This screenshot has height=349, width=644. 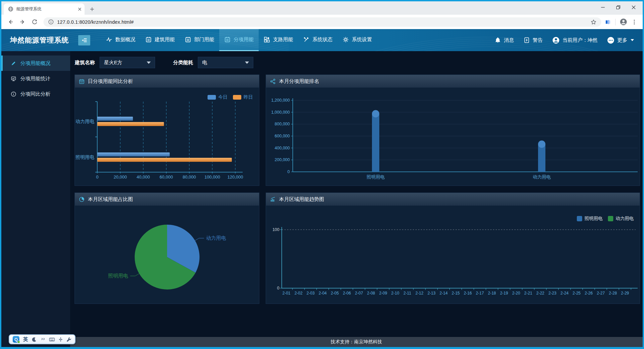 What do you see at coordinates (540, 293) in the screenshot?
I see `svg-text: 2-22` at bounding box center [540, 293].